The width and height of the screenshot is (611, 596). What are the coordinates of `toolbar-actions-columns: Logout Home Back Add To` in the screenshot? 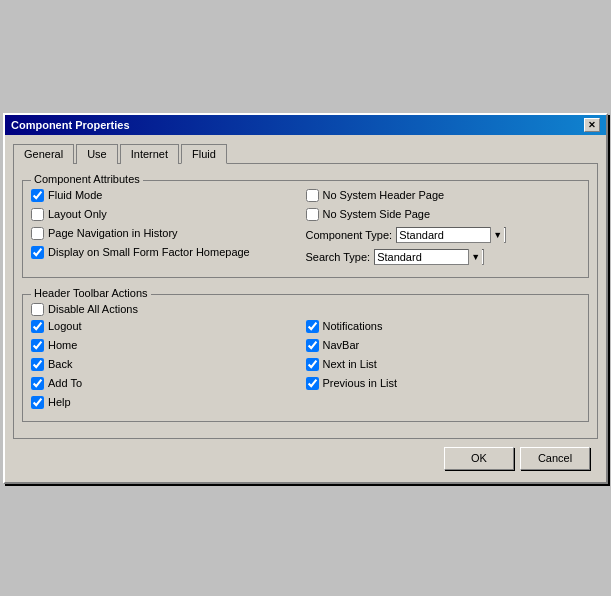 It's located at (306, 366).